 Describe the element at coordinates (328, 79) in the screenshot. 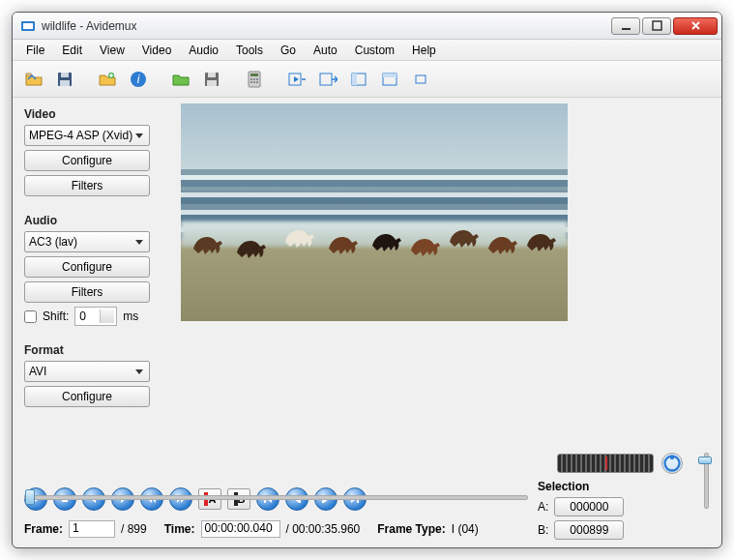

I see `output-forward-icon` at that location.